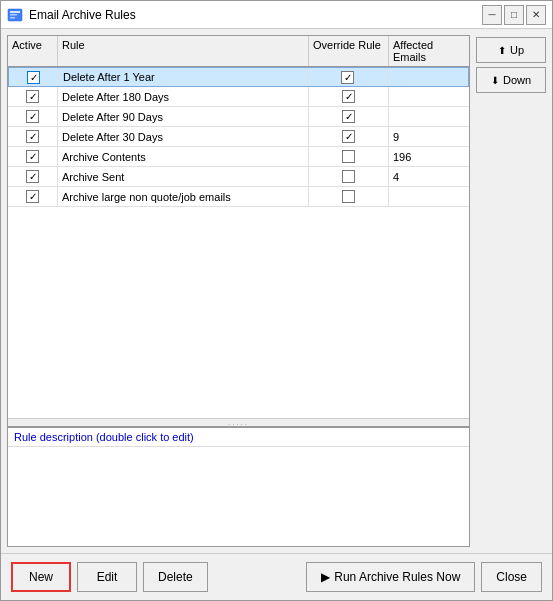 The height and width of the screenshot is (601, 553). Describe the element at coordinates (512, 577) in the screenshot. I see `close-button: Close` at that location.